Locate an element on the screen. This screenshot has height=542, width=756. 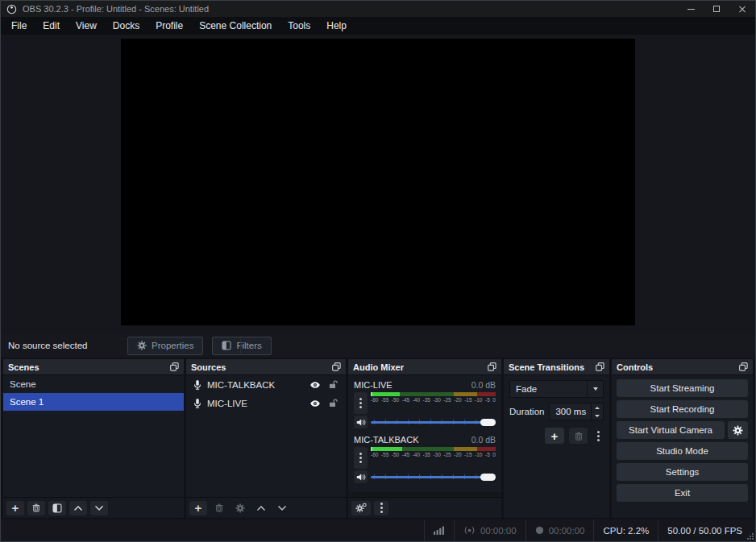
source-properties-button is located at coordinates (240, 508).